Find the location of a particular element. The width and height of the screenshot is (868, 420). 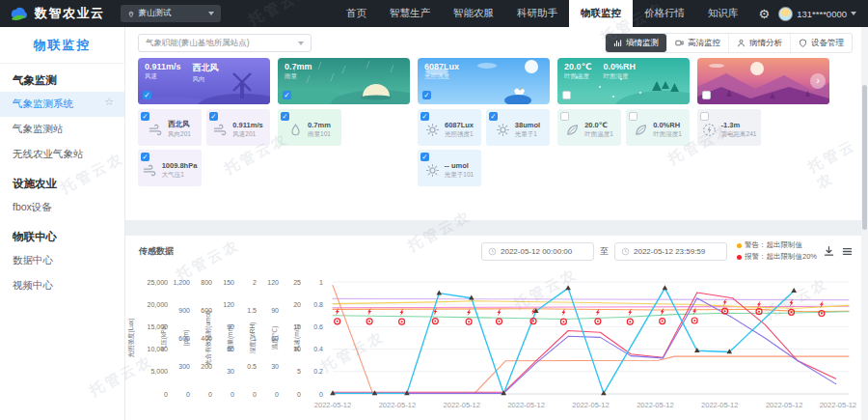

weather-card-sunset: › is located at coordinates (764, 81).